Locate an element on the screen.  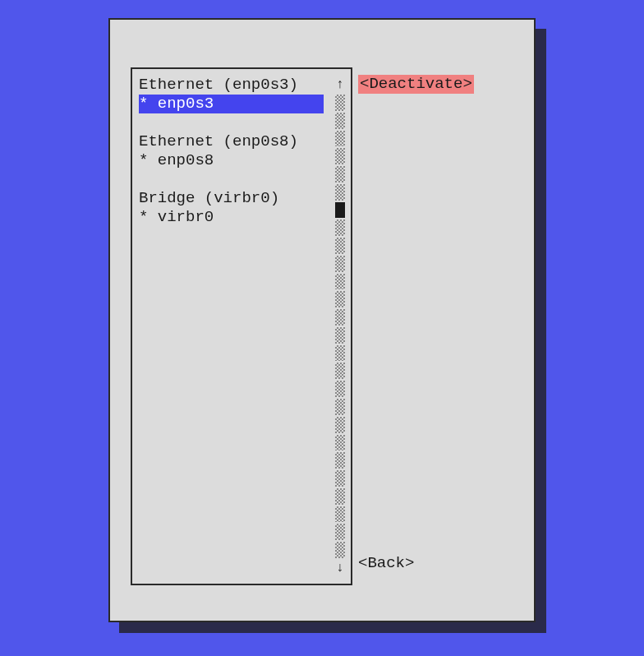
connection-item: * virbr0 is located at coordinates (232, 217).